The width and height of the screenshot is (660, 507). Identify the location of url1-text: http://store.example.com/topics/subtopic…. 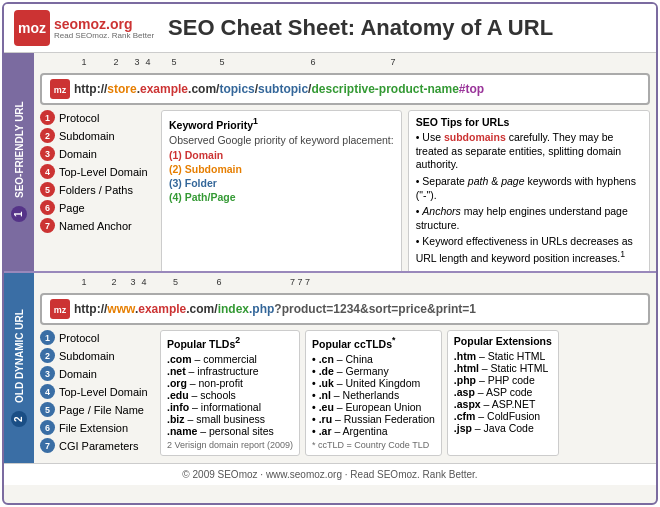
(279, 89).